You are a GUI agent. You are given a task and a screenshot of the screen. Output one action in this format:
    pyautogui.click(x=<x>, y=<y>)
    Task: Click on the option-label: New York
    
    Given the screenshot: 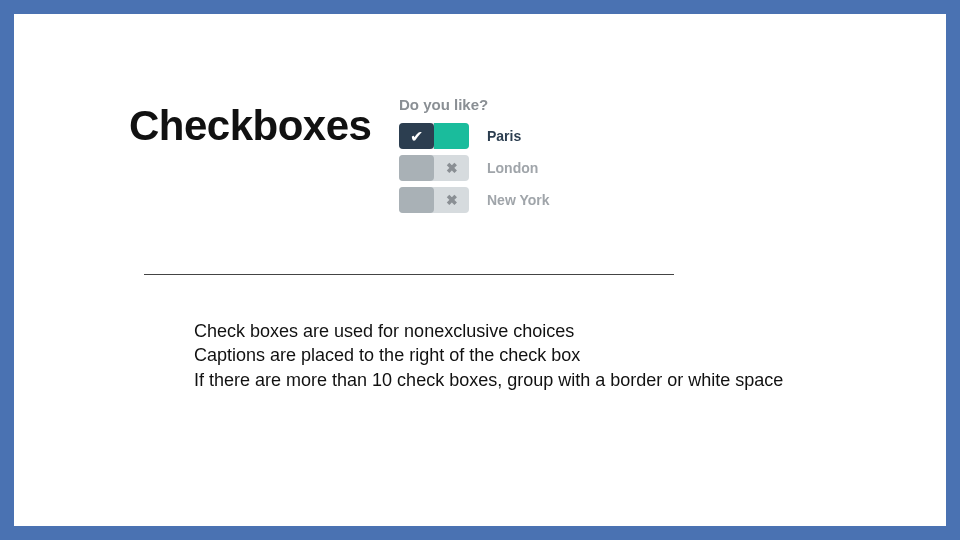 What is the action you would take?
    pyautogui.click(x=518, y=200)
    